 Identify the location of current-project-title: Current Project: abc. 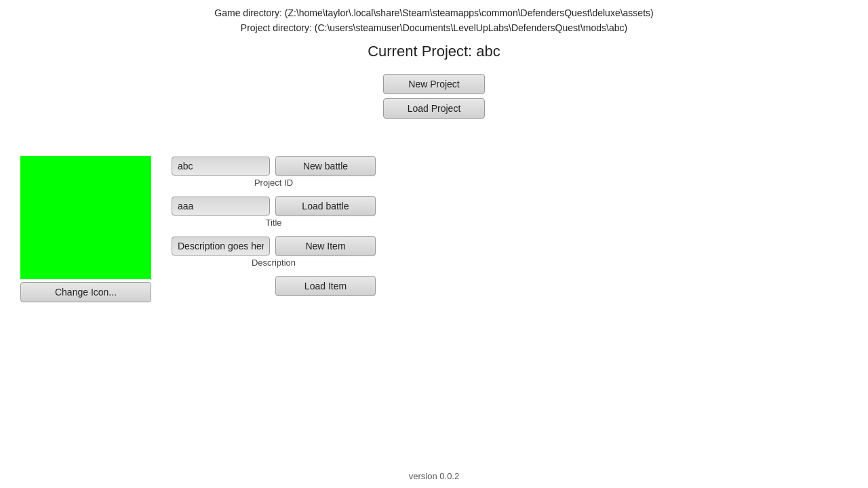
(434, 52).